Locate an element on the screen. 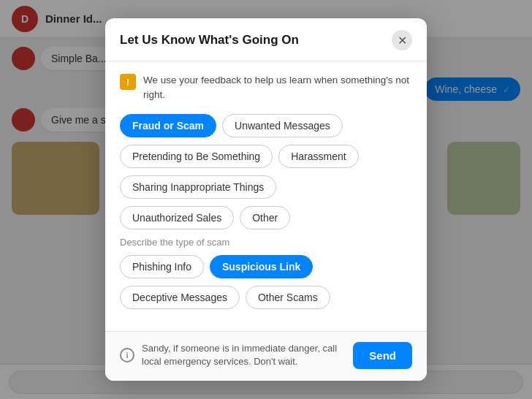  category-tags-row3: Sharing Inappropriate Things is located at coordinates (266, 187).